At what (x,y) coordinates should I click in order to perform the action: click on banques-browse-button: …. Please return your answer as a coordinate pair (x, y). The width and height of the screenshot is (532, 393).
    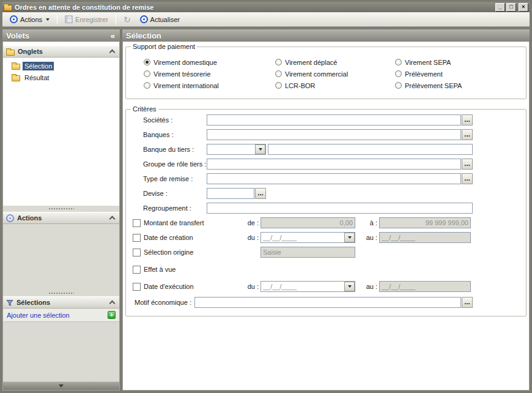
    Looking at the image, I should click on (467, 135).